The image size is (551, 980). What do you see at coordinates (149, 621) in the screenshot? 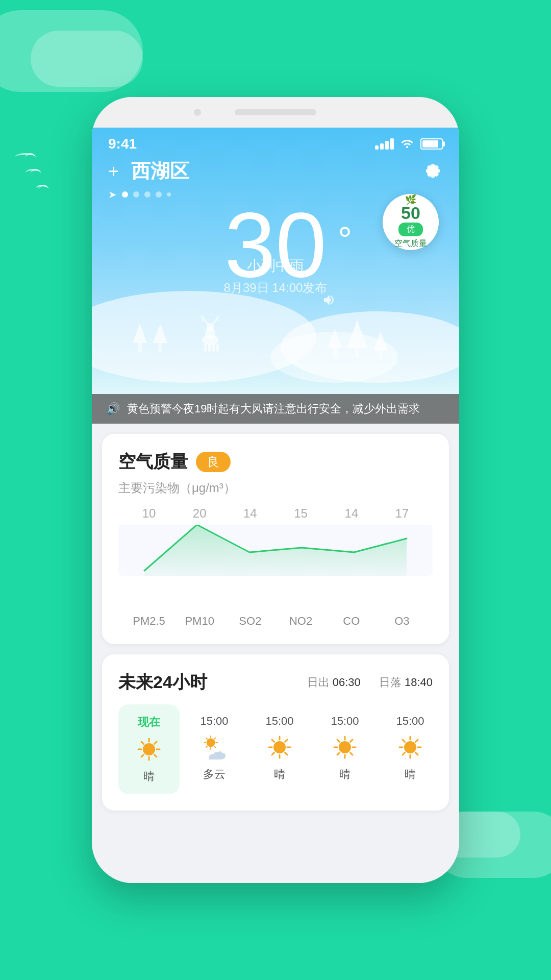
I see `chart-label-pm25: PM2.5` at bounding box center [149, 621].